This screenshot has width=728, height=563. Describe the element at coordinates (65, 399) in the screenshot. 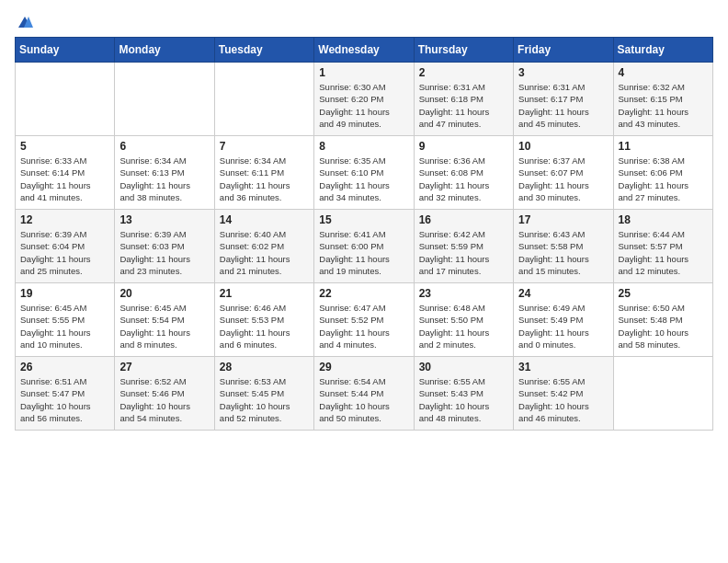

I see `day-info: Sunrise: 6:51 AM Sunset: 5:47 PM Dayligh…` at that location.